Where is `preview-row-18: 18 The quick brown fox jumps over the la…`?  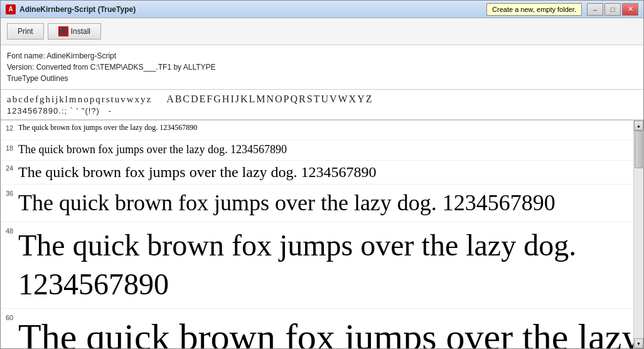 preview-row-18: 18 The quick brown fox jumps over the la… is located at coordinates (317, 151).